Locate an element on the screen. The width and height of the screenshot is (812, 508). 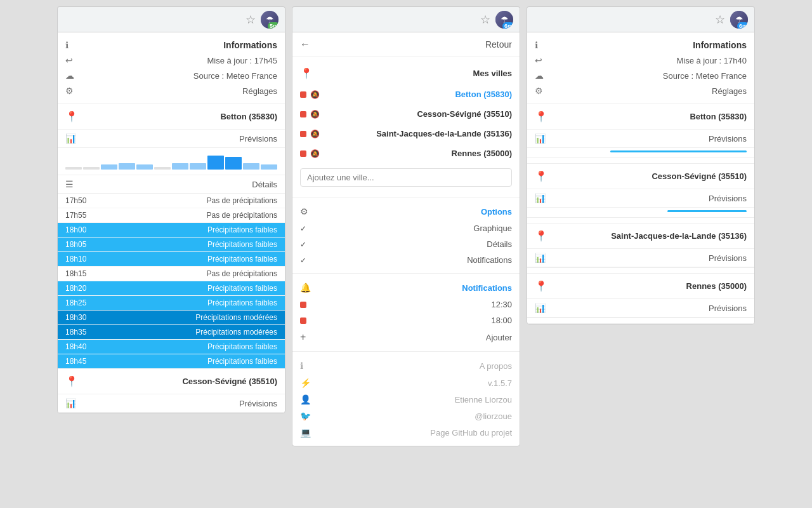
right-source-text: Source : Meteo France is located at coordinates (647, 76).